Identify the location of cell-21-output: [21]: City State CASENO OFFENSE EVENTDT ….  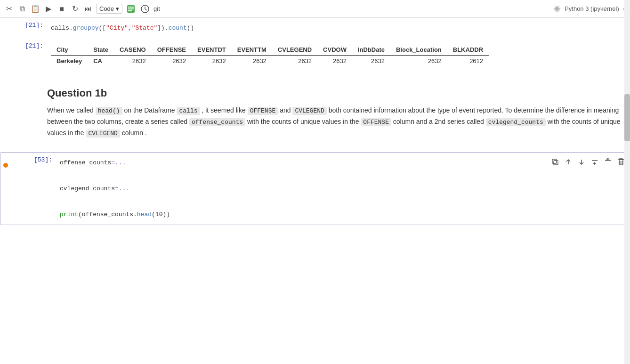
(315, 55).